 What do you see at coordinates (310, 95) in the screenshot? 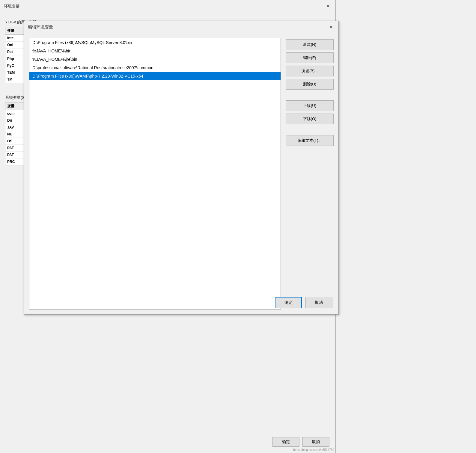
I see `button-spacer` at bounding box center [310, 95].